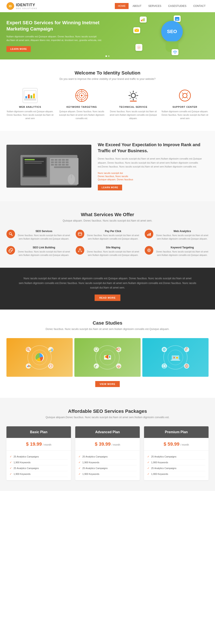 The image size is (215, 644). I want to click on feature-technical-service: TECHNICAL SERVICE Donec faucibus. Nunc i…, so click(133, 104).